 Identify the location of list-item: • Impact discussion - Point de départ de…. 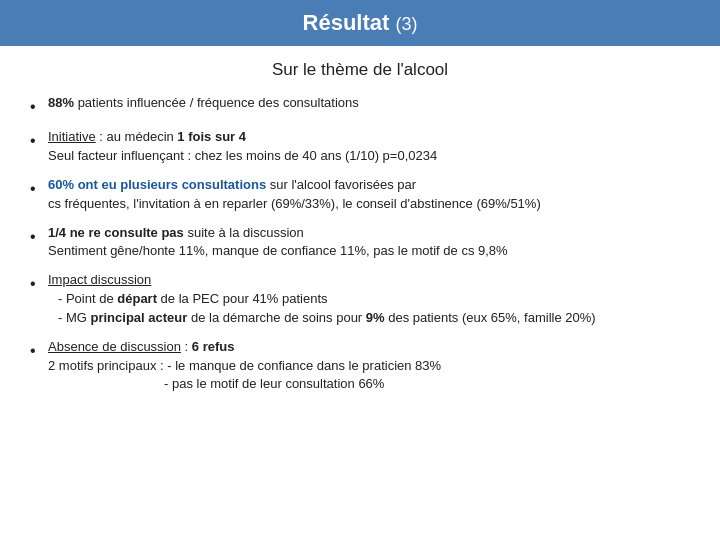
(355, 300).